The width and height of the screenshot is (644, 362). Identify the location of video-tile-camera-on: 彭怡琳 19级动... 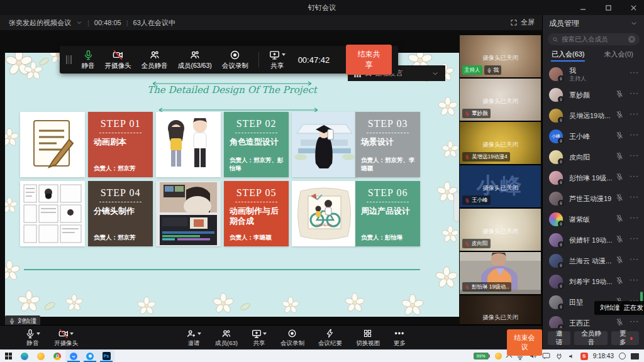
(501, 273).